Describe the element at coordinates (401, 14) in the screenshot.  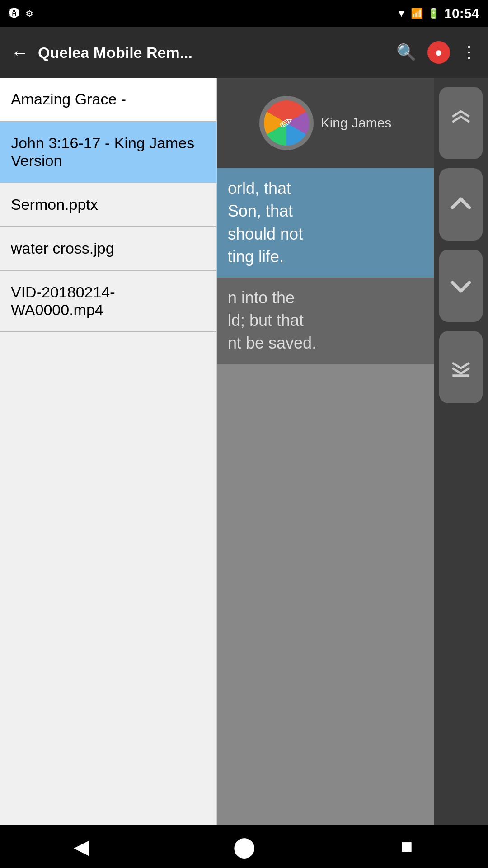
I see `wifi-icon: ▼` at that location.